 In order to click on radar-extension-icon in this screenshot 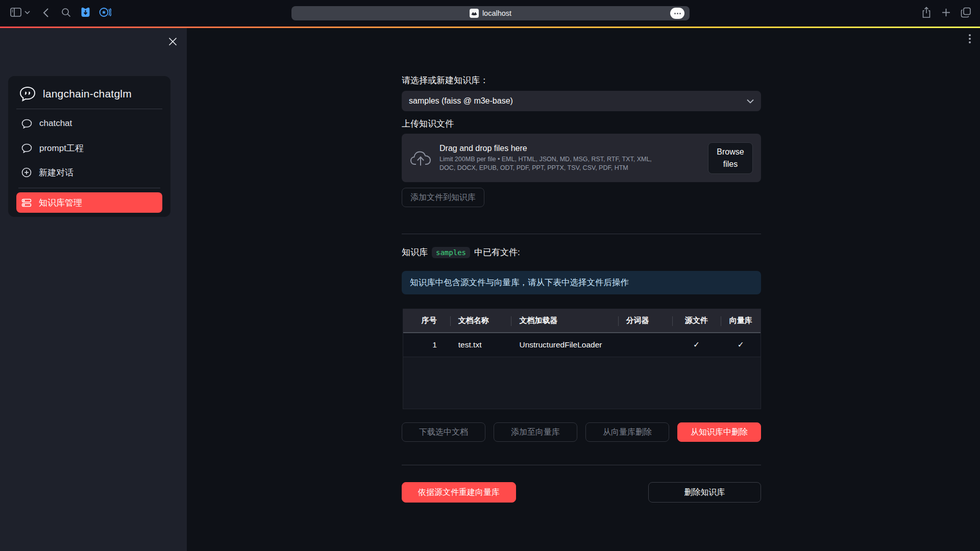, I will do `click(105, 12)`.